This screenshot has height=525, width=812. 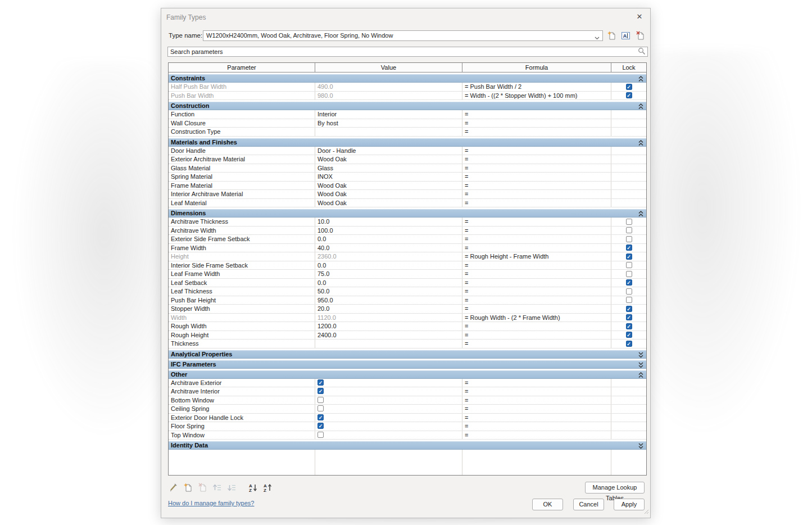 I want to click on section-header-constraints: Constraints, so click(x=407, y=79).